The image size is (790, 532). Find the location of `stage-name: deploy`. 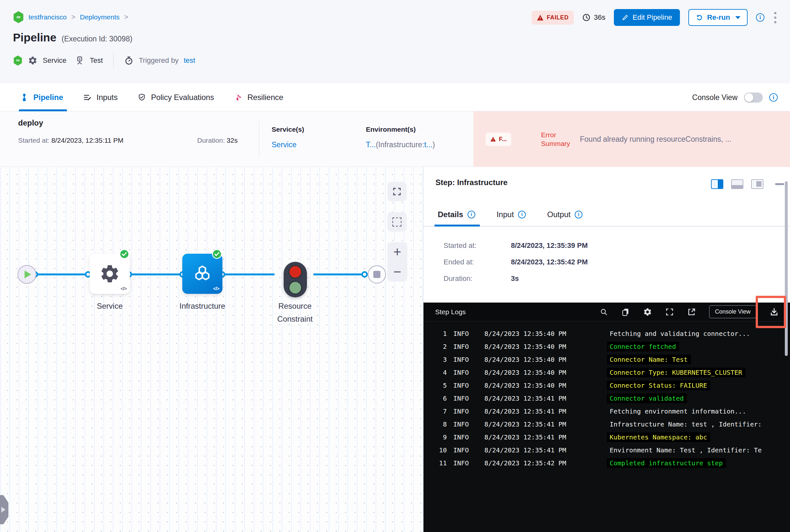

stage-name: deploy is located at coordinates (31, 123).